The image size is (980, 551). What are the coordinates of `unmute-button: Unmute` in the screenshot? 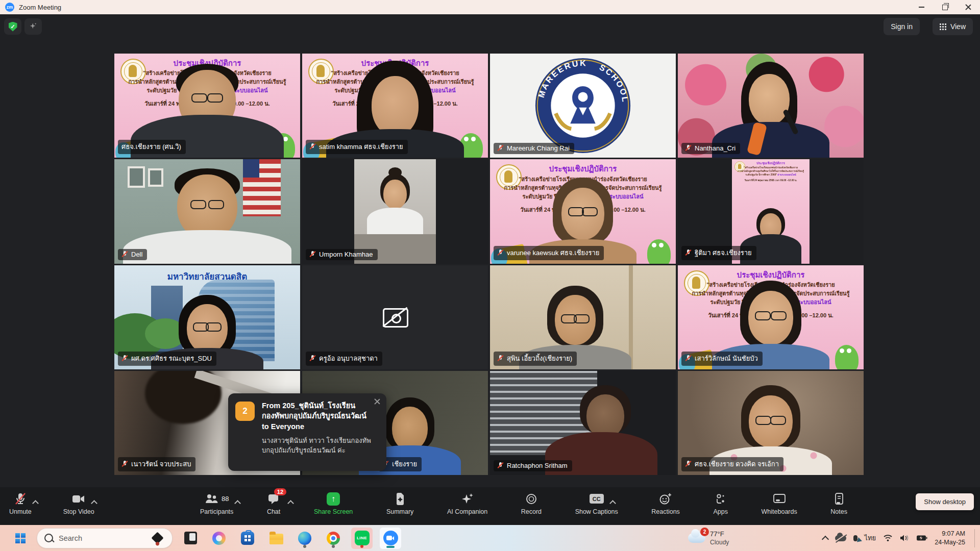 It's located at (20, 501).